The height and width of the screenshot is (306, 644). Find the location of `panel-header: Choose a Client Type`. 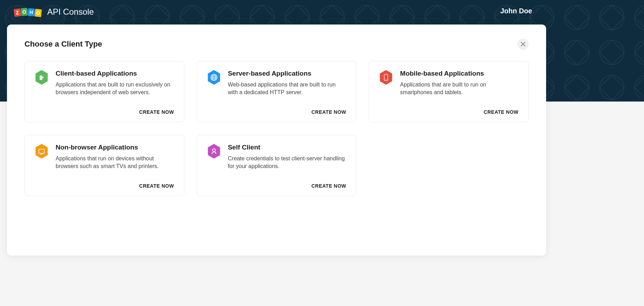

panel-header: Choose a Client Type is located at coordinates (277, 44).